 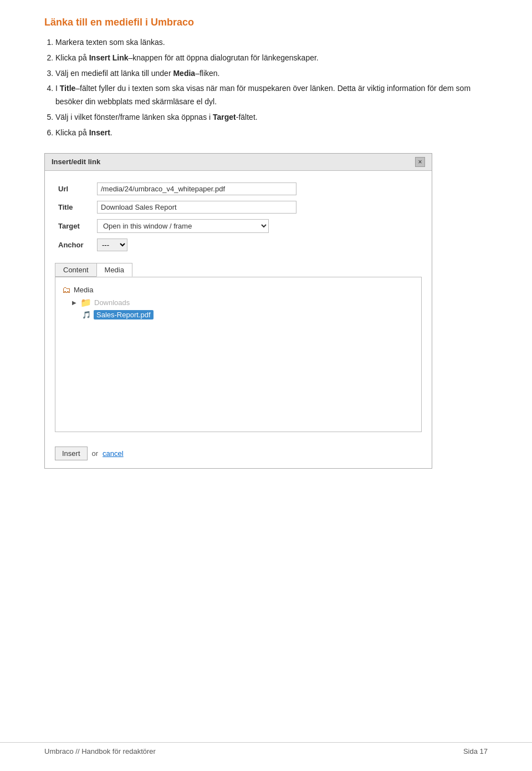 I want to click on step-3: Välj en mediefil att länka till under Me…, so click(x=272, y=74).